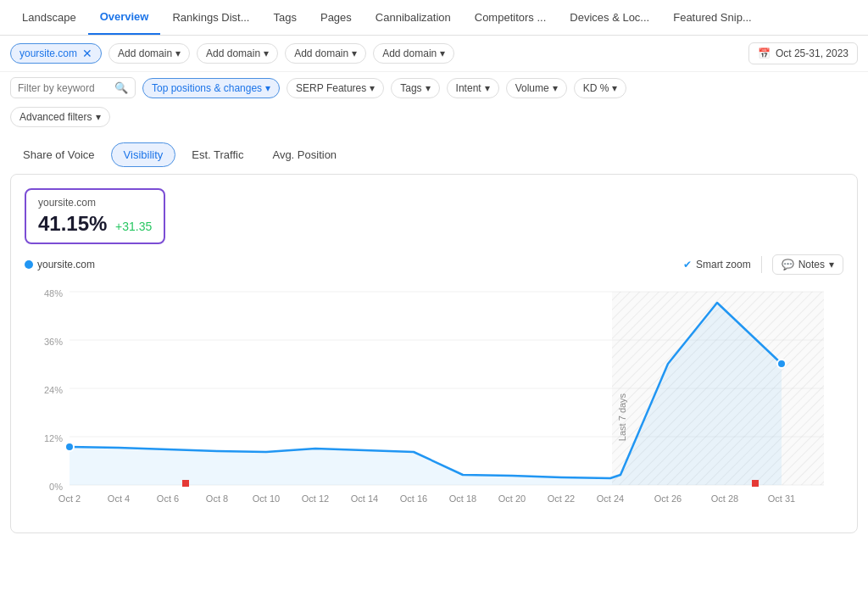 This screenshot has width=868, height=591. Describe the element at coordinates (434, 54) in the screenshot. I see `domain-toolbar: yoursite.com ✕ Add domain ▾ Add domain ▾…` at that location.